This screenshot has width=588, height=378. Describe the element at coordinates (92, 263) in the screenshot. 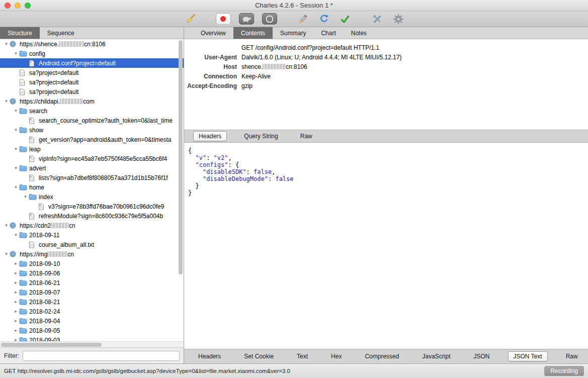

I see `tree-item: ▸2018-09-10` at that location.